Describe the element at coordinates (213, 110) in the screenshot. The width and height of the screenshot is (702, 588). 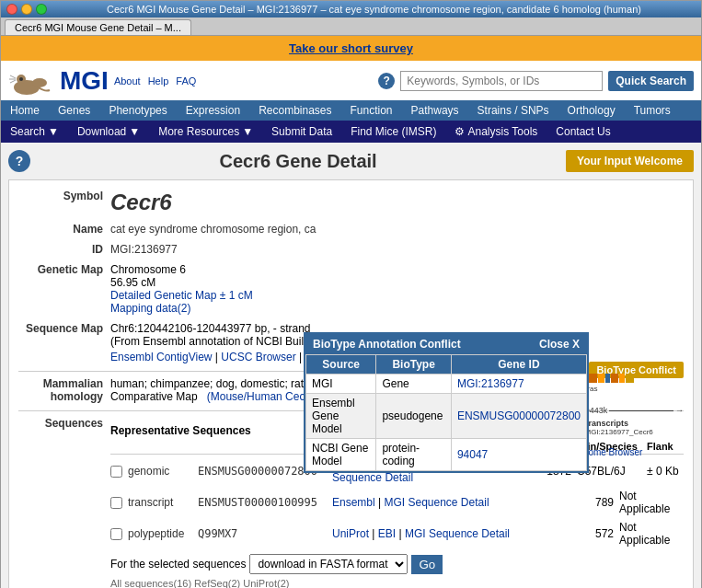
I see `nav-expression: Expression` at that location.